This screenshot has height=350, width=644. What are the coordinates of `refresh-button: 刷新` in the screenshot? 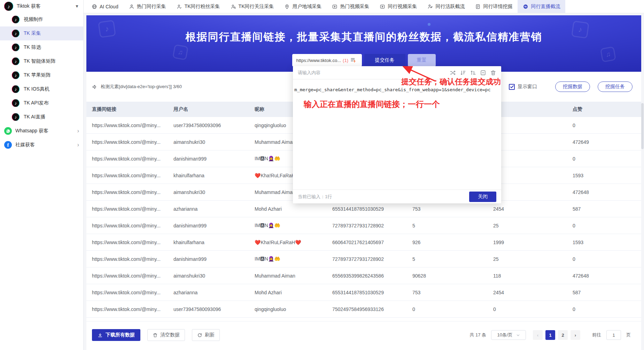 It's located at (206, 335).